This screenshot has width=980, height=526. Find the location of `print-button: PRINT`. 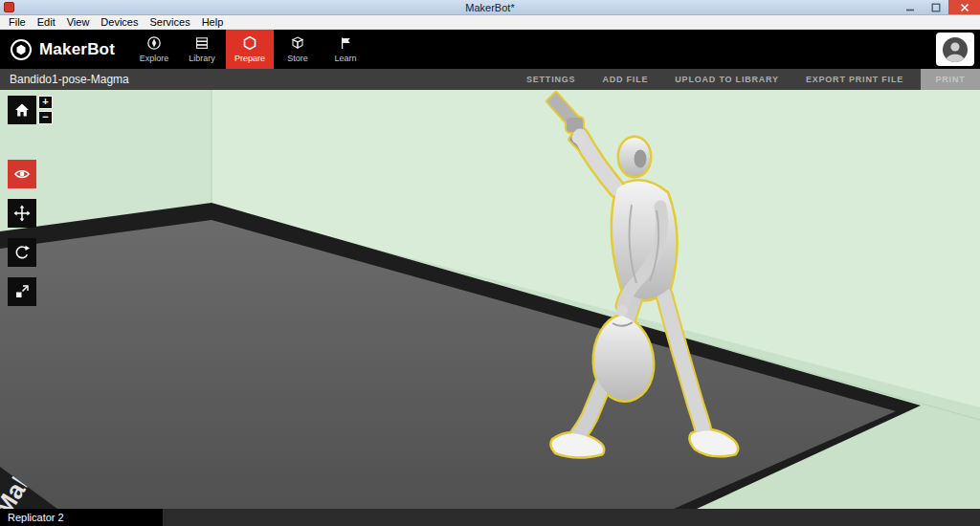

print-button: PRINT is located at coordinates (950, 79).